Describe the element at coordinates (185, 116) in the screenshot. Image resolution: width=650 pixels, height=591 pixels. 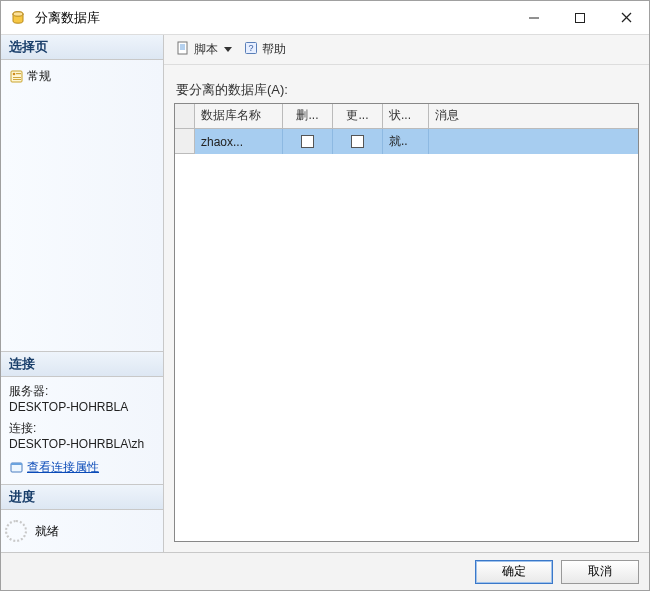
I see `grid-corner` at that location.